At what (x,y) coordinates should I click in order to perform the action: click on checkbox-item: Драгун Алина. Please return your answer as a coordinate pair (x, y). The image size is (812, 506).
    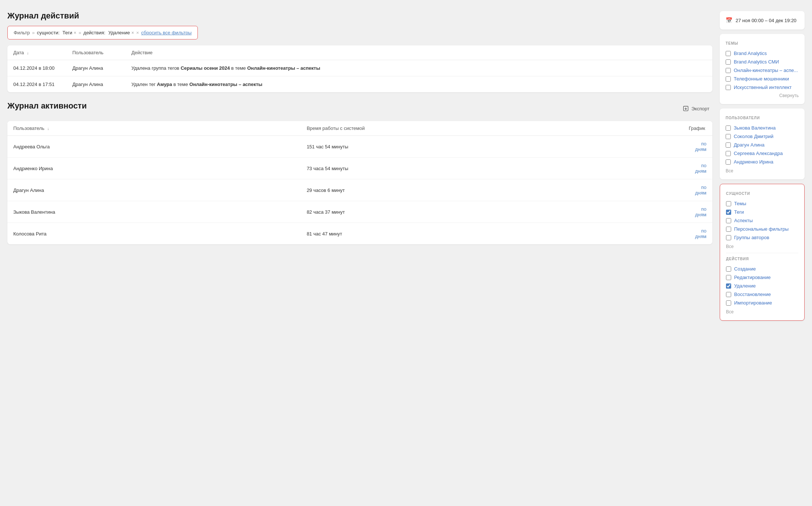
    Looking at the image, I should click on (762, 145).